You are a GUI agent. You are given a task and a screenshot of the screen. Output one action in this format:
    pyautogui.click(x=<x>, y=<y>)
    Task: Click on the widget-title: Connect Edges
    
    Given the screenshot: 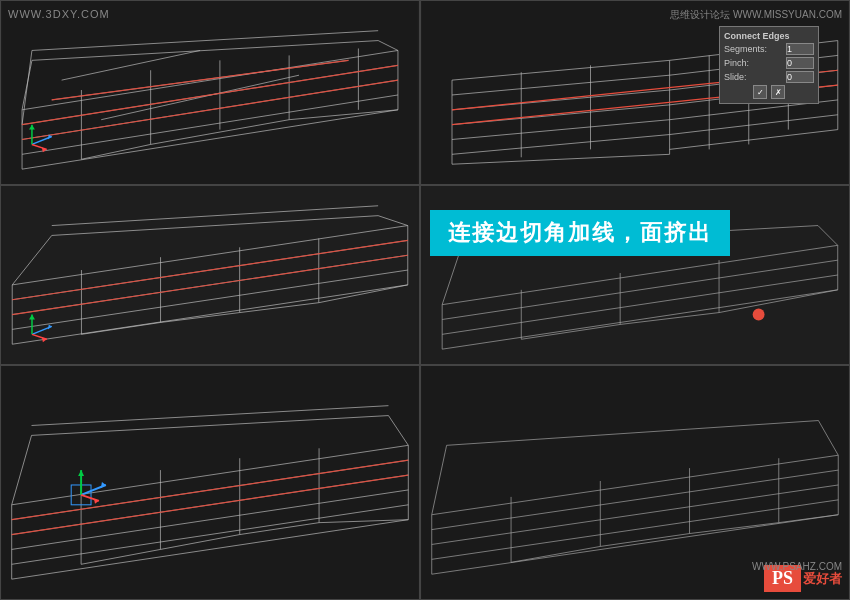 What is the action you would take?
    pyautogui.click(x=757, y=36)
    